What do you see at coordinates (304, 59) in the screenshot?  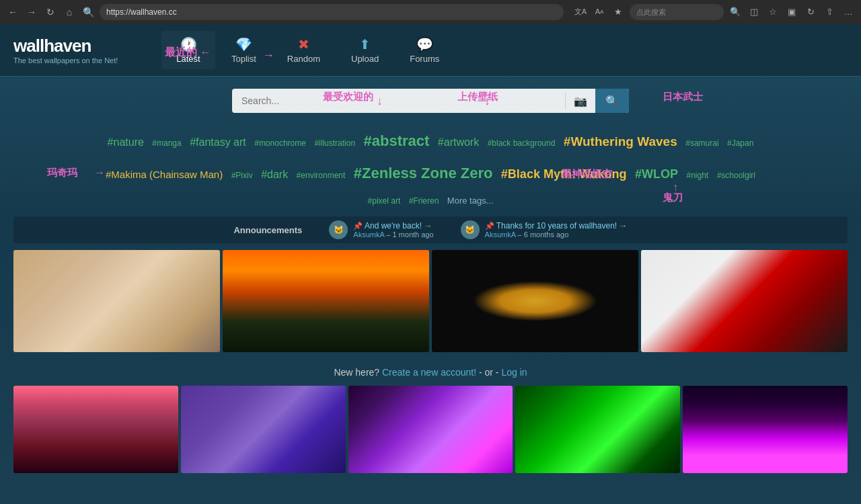 I see `random-label: Random` at bounding box center [304, 59].